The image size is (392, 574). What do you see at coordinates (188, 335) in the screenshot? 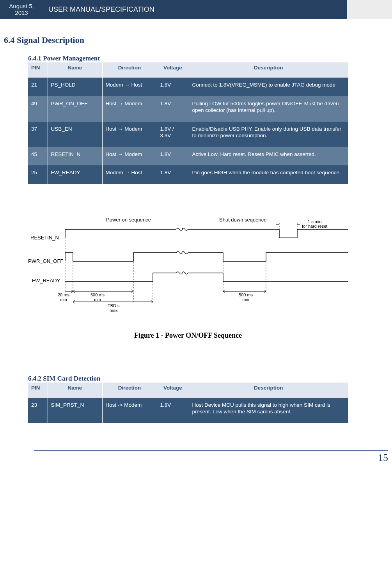
I see `figure-caption: Figure 1 - Power ON/OFF Sequence` at bounding box center [188, 335].